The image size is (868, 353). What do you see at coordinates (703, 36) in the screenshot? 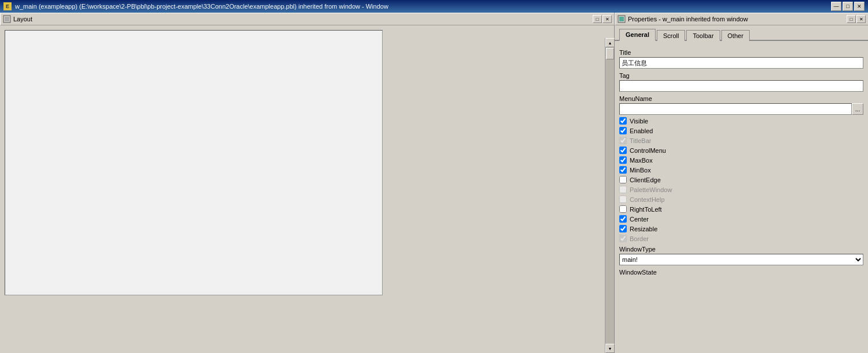
I see `tab-toolbar: Toolbar` at bounding box center [703, 36].